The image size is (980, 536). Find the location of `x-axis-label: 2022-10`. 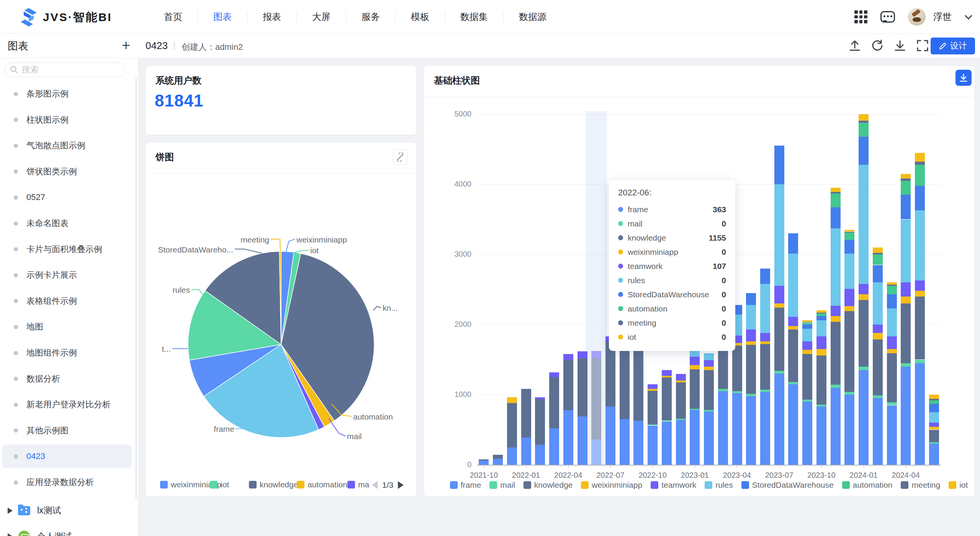

x-axis-label: 2022-10 is located at coordinates (653, 475).